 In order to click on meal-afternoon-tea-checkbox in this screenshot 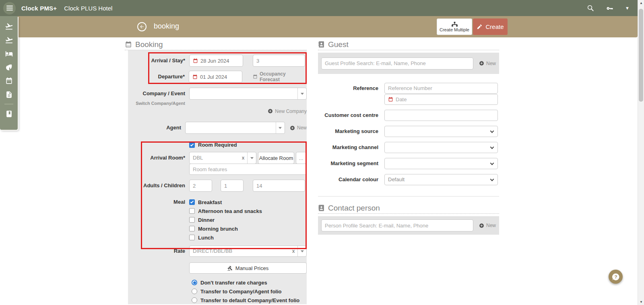, I will do `click(192, 211)`.